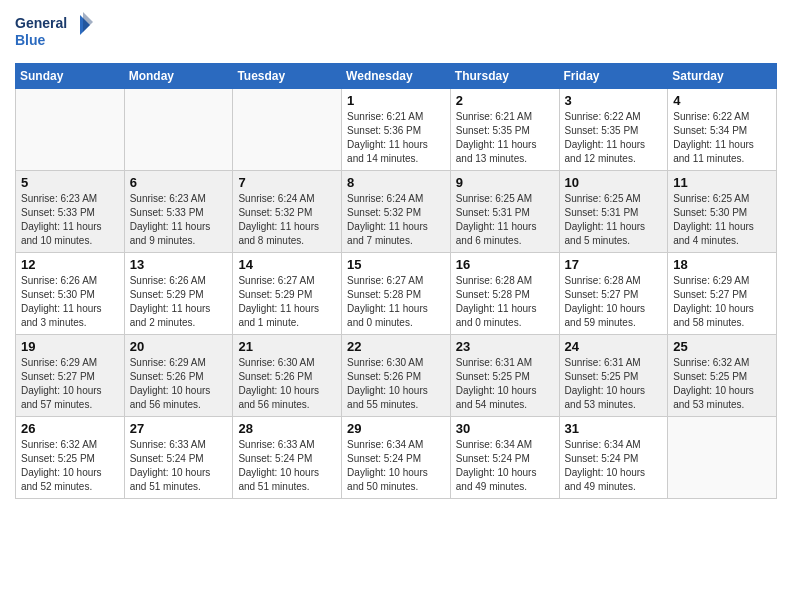  Describe the element at coordinates (178, 76) in the screenshot. I see `header-monday: Monday` at that location.